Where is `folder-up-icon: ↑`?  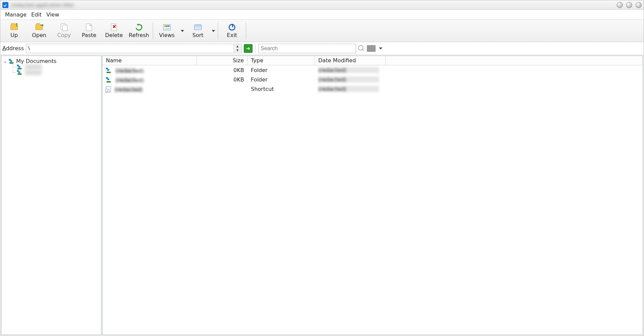 folder-up-icon: ↑ is located at coordinates (14, 27).